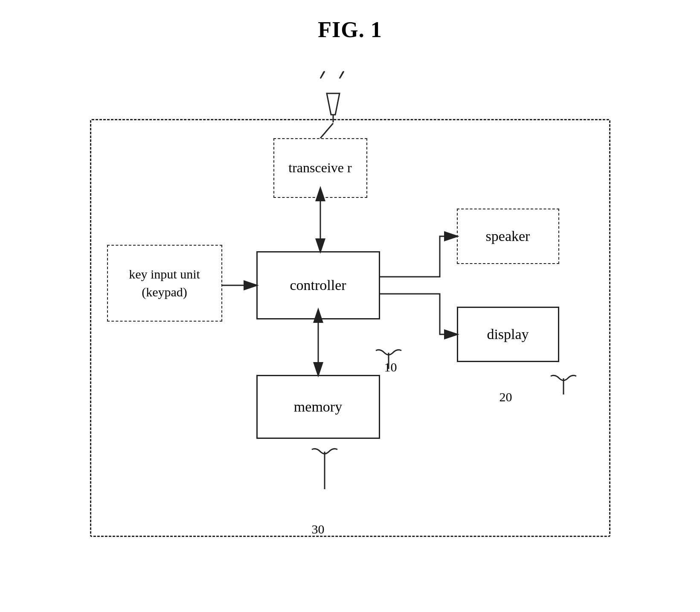 This screenshot has height=612, width=700. I want to click on page-title: FIG. 1, so click(350, 30).